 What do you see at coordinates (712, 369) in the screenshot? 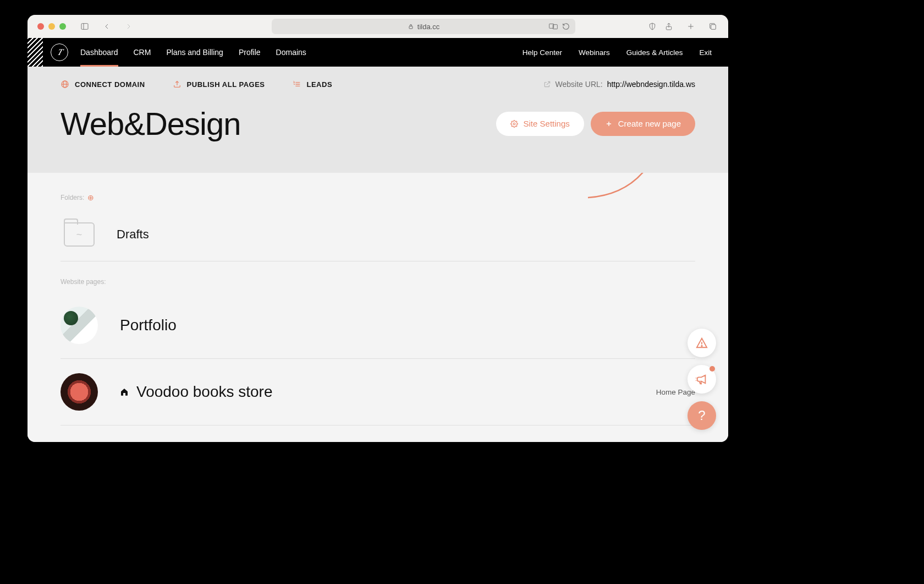
I see `notification-dot` at bounding box center [712, 369].